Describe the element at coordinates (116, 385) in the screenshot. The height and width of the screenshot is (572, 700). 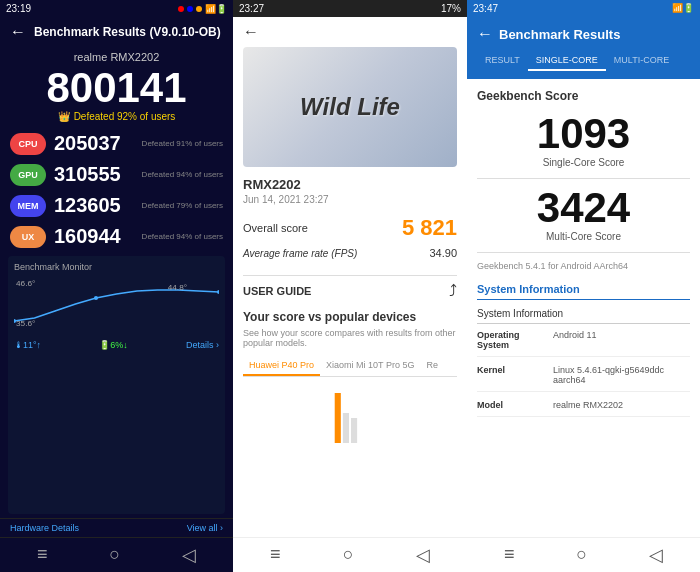
I see `benchmark-monitor: Benchmark Monitor 46.6° 44.8° 35.6° 🌡11°…` at that location.